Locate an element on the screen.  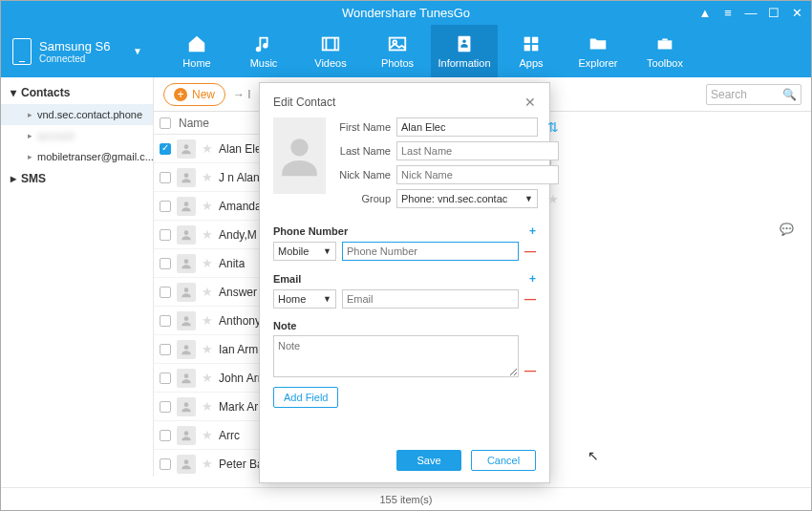
remove-note-icon: — is located at coordinates (530, 371).